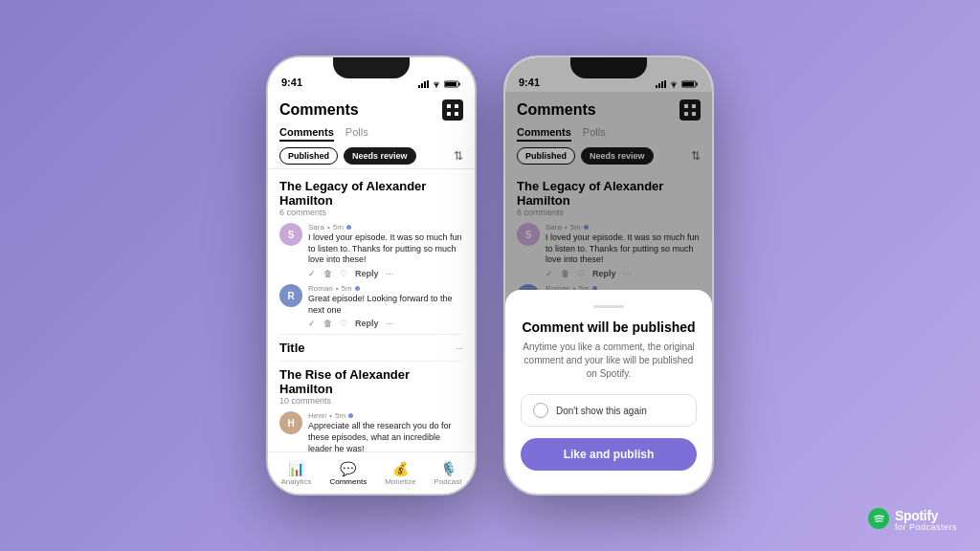  Describe the element at coordinates (926, 528) in the screenshot. I see `brand-suffix: for Podcasters` at that location.